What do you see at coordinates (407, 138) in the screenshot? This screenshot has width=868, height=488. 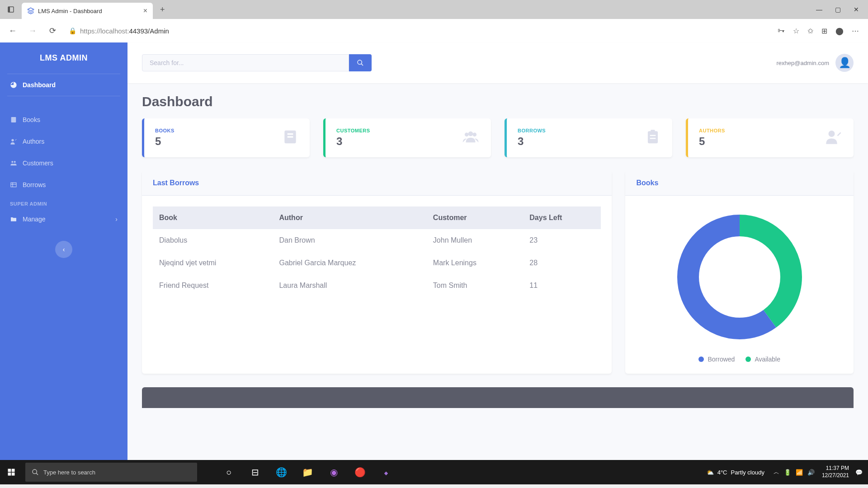 I see `stat-card-customers: CUSTOMERS 3` at bounding box center [407, 138].